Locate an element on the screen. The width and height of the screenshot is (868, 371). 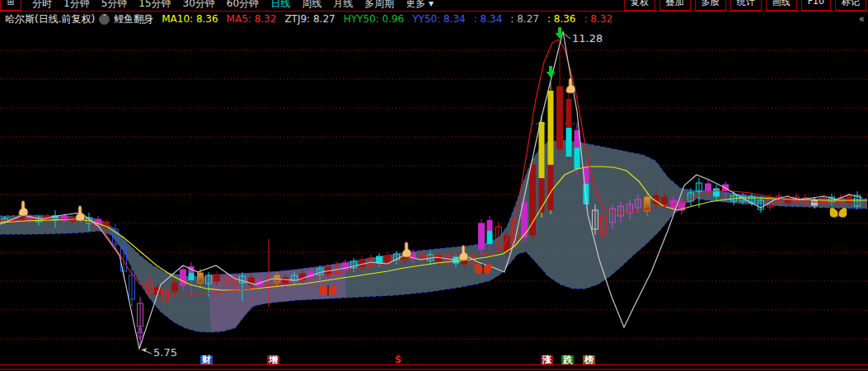
toolbar-button-标记: 标记 is located at coordinates (851, 5).